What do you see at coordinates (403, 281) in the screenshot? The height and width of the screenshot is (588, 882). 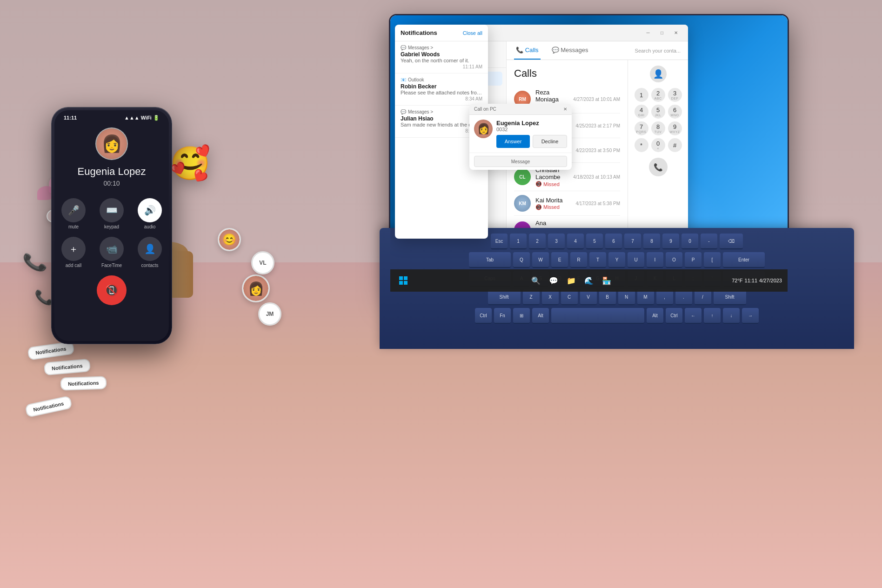 I see `taskbar-windows-logo` at bounding box center [403, 281].